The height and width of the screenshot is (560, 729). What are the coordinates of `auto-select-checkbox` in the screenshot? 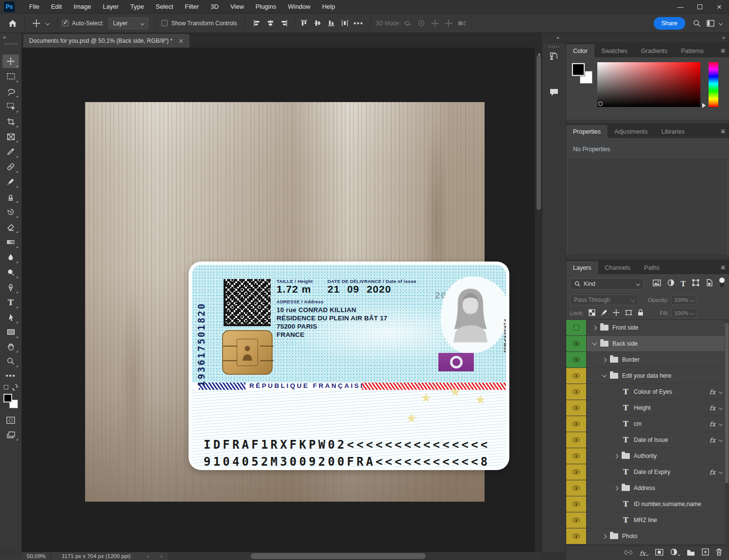 It's located at (65, 23).